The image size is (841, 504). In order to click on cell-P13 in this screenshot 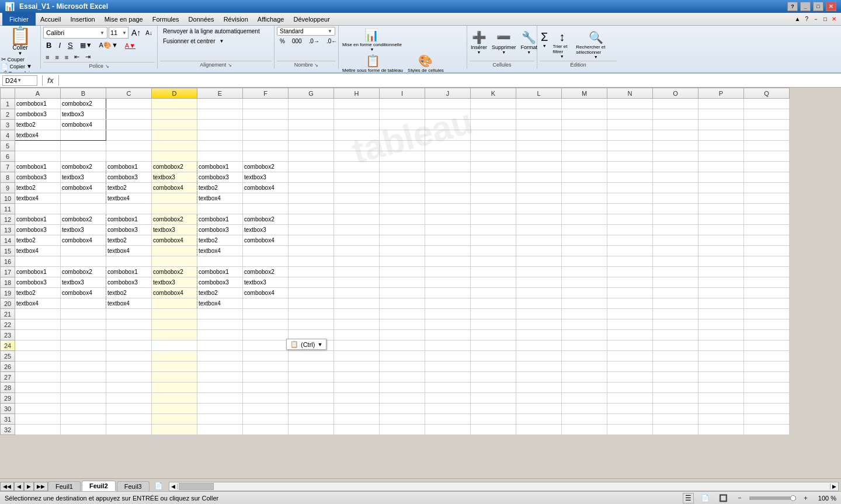, I will do `click(721, 230)`.